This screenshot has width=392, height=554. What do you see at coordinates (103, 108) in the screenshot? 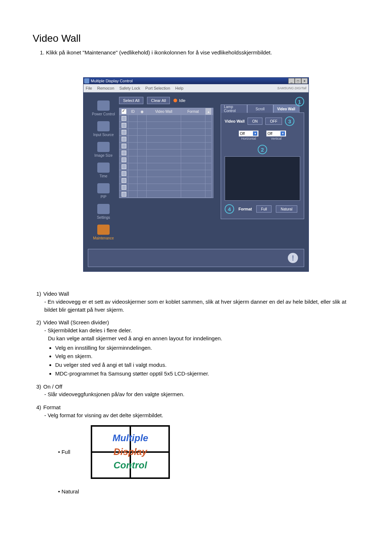
I see `sidebar-item-power: Power Control` at bounding box center [103, 108].